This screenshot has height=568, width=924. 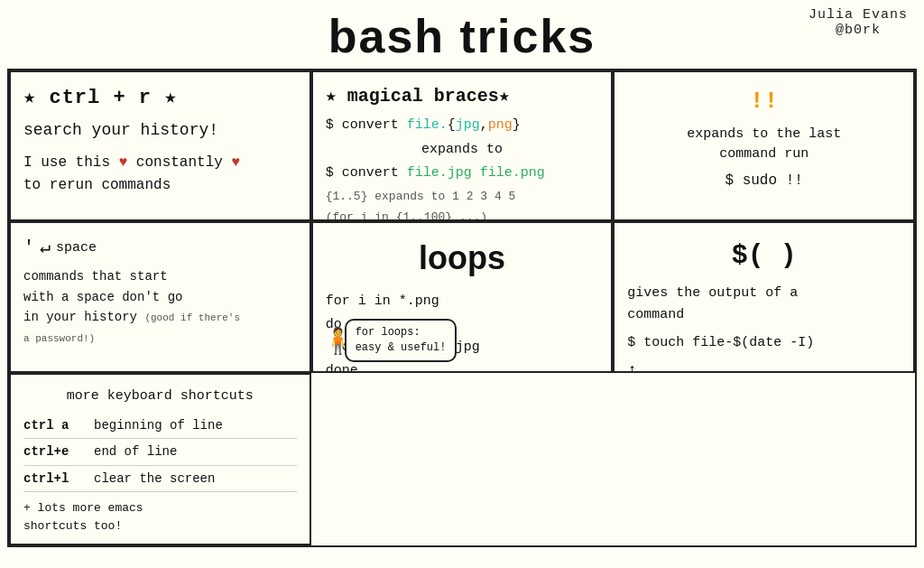 I want to click on jpg-text: jpg, so click(x=467, y=125).